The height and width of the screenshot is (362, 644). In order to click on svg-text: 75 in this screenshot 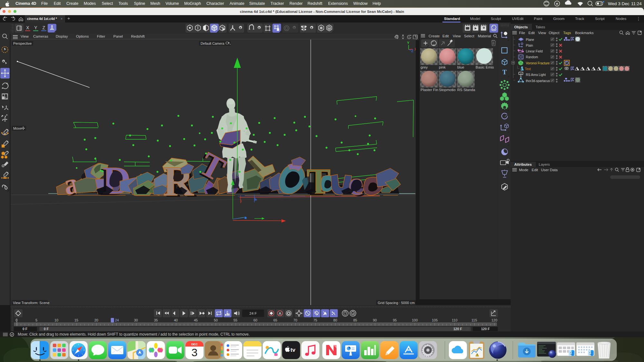, I will do `click(315, 320)`.